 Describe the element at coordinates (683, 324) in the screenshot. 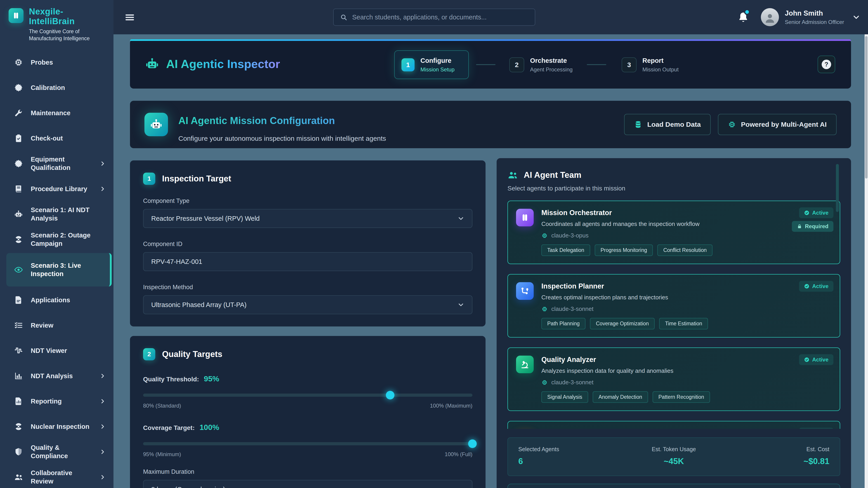

I see `capability-tag: Time Estimation` at that location.